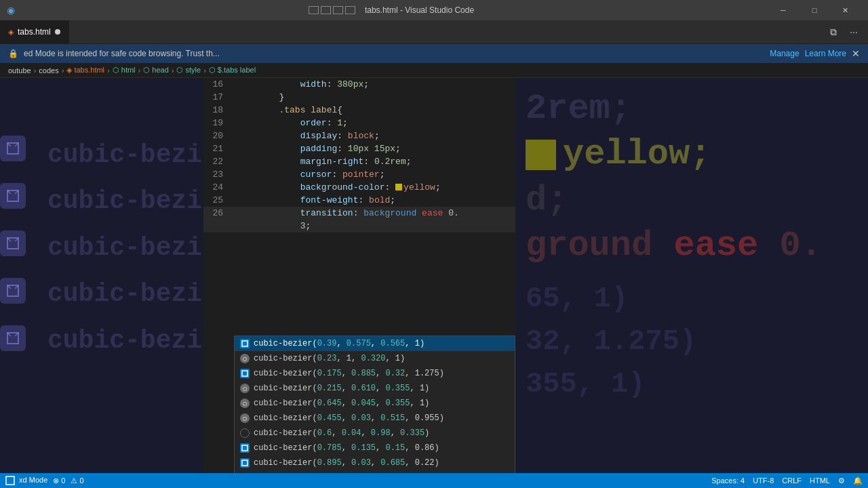  Describe the element at coordinates (692, 342) in the screenshot. I see `bg-cubic-2: 32, 1.275)` at that location.